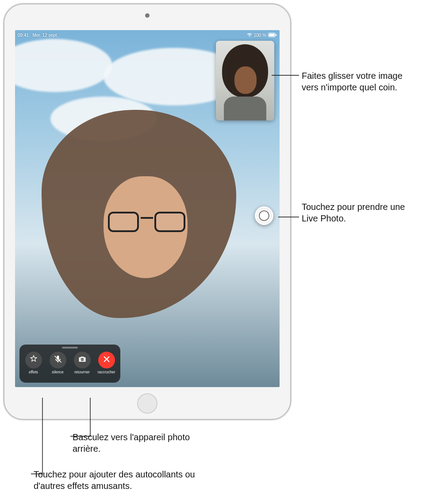 The height and width of the screenshot is (504, 426). Describe the element at coordinates (245, 109) in the screenshot. I see `pip-person-body` at that location.